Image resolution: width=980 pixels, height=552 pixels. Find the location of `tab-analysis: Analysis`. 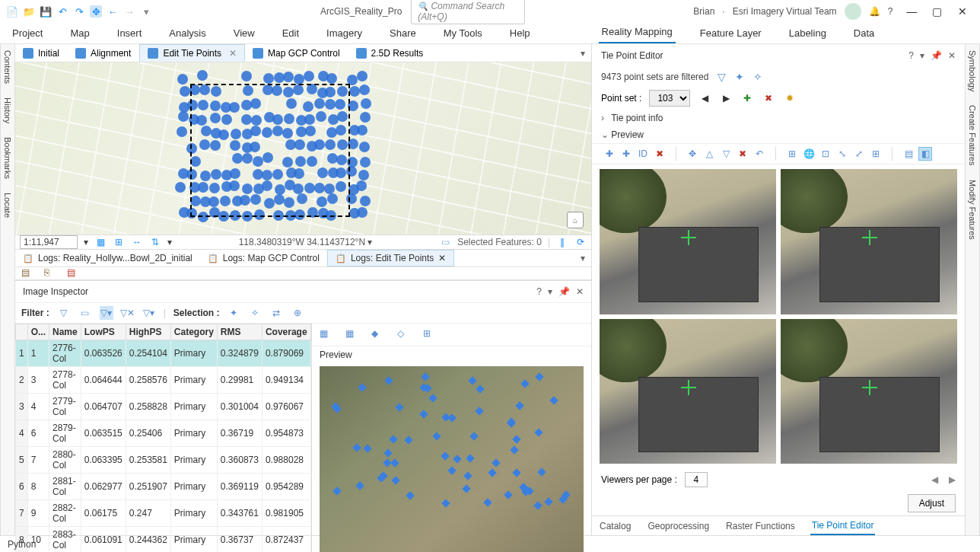

tab-analysis: Analysis is located at coordinates (187, 34).